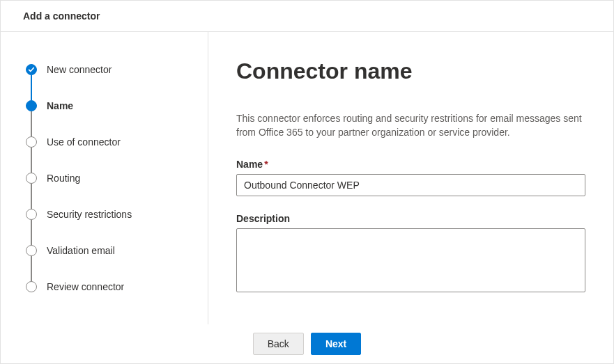 The image size is (614, 364). I want to click on step-use-of-connector: Use of connector, so click(110, 142).